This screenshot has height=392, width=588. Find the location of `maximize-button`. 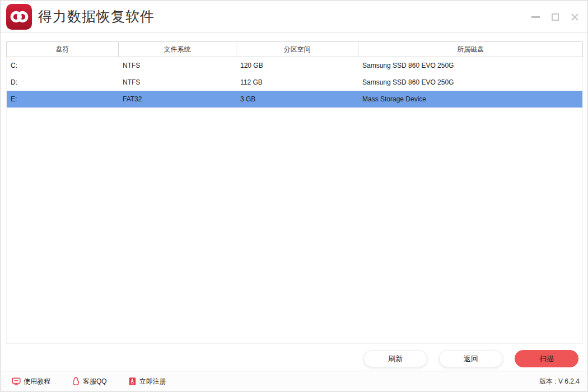

maximize-button is located at coordinates (555, 17).